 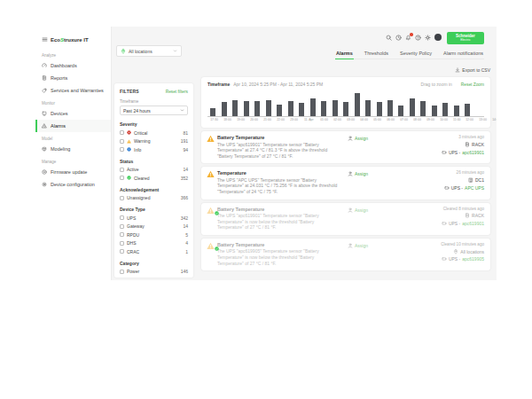 I want to click on sidebar-item-alarms: Alarms, so click(x=73, y=126).